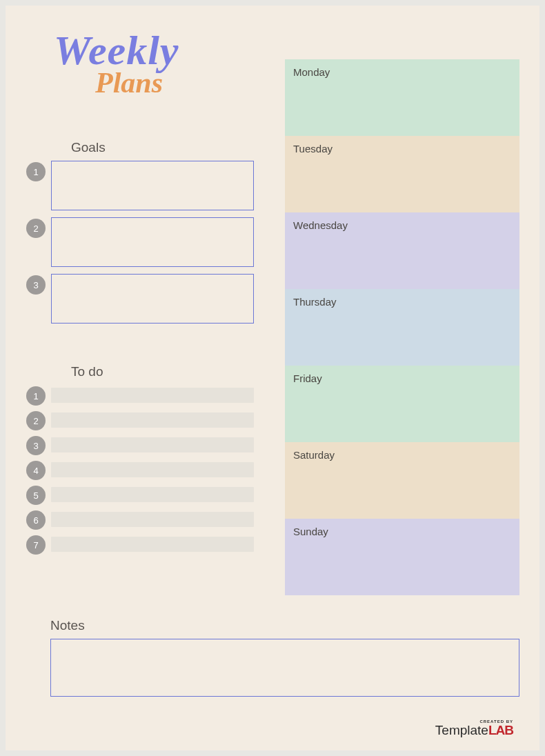 Image resolution: width=545 pixels, height=756 pixels. Describe the element at coordinates (36, 446) in the screenshot. I see `todo-number-badge: 3` at that location.